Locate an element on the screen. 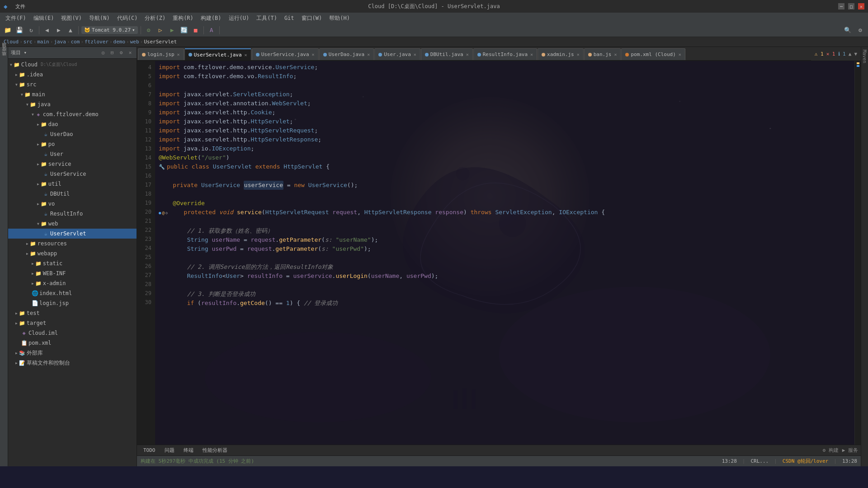 Image resolution: width=868 pixels, height=488 pixels. locate-icon: ◎ is located at coordinates (103, 53).